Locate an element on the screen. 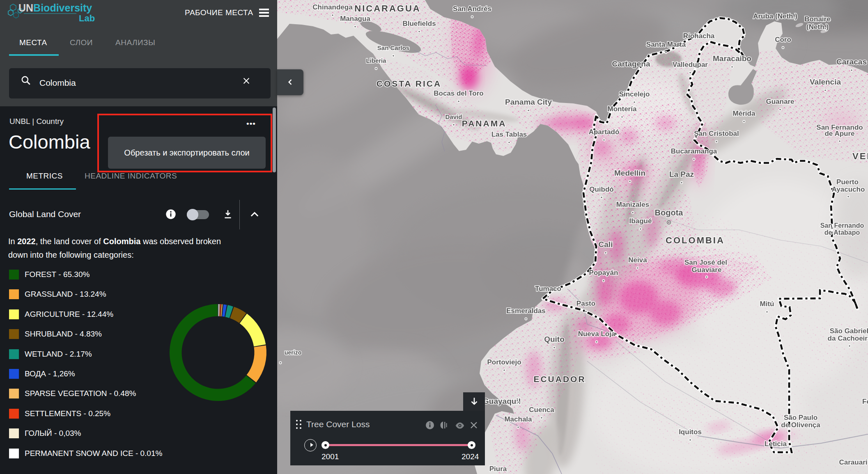 The height and width of the screenshot is (474, 868). svg-text: Guaviare is located at coordinates (707, 270).